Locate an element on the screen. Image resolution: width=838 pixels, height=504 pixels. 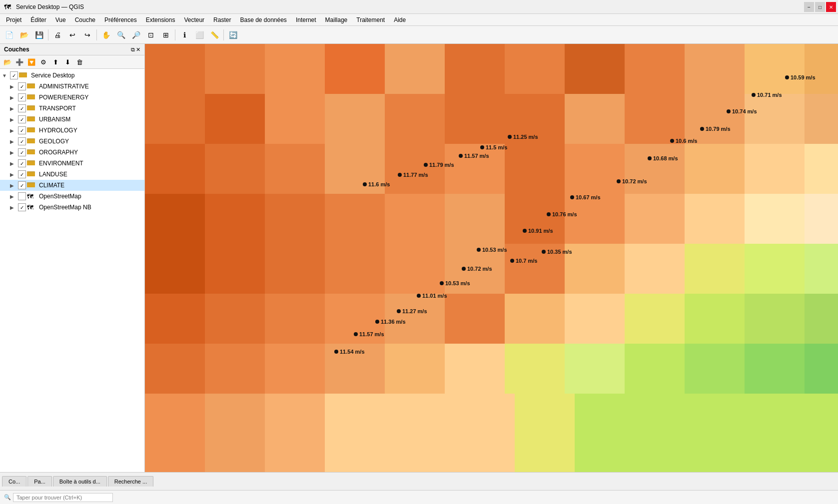
layers-float-button: ⧉ is located at coordinates (133, 50).